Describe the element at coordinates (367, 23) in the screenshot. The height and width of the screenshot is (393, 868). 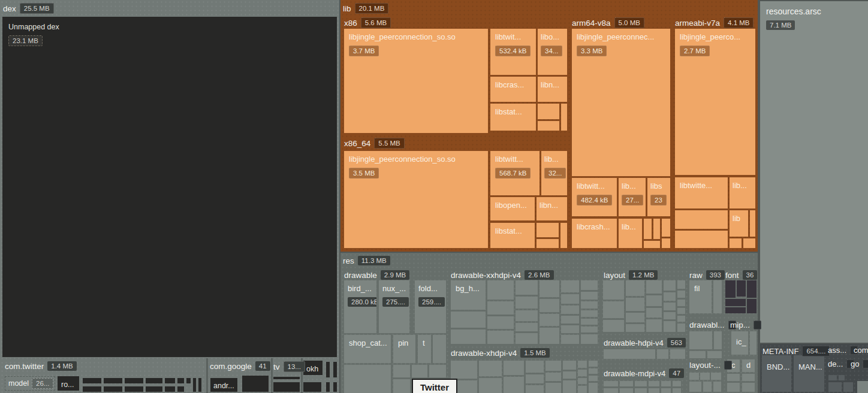
I see `group-header-x86: x86 5.6 MB` at that location.